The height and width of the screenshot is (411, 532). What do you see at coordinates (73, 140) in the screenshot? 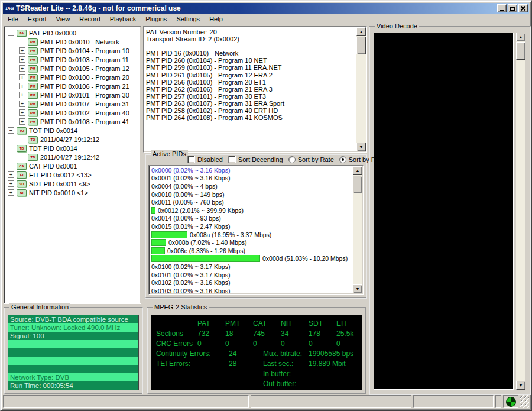
I see `tree-item: TO2011/04/27 19:12:12` at bounding box center [73, 140].